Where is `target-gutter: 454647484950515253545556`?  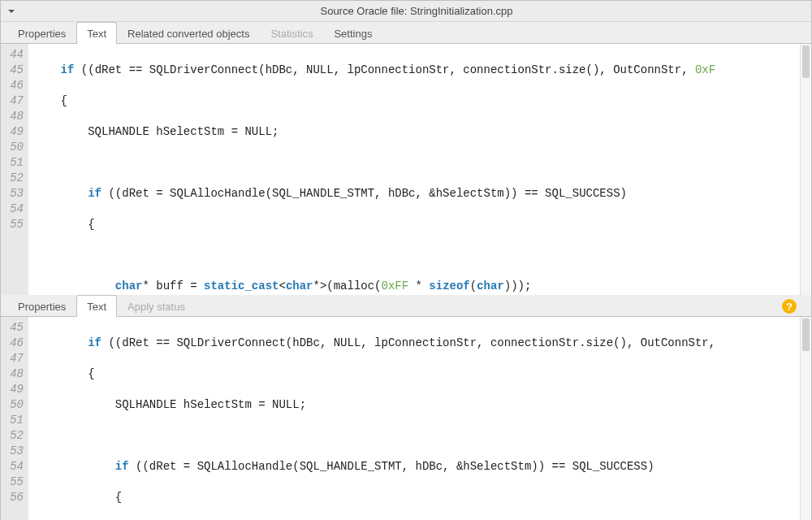 target-gutter: 454647484950515253545556 is located at coordinates (15, 418).